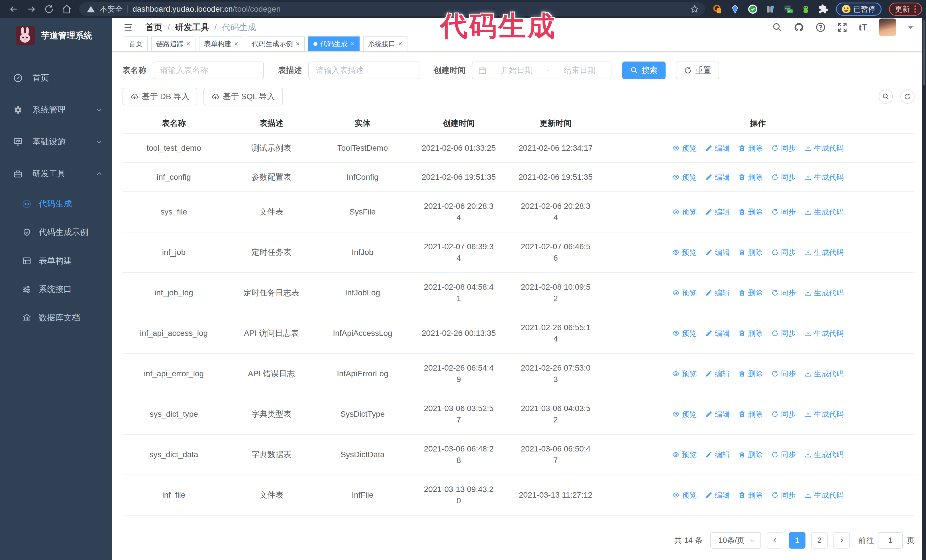 Image resolution: width=926 pixels, height=560 pixels. What do you see at coordinates (886, 97) in the screenshot?
I see `toggle-search-button` at bounding box center [886, 97].